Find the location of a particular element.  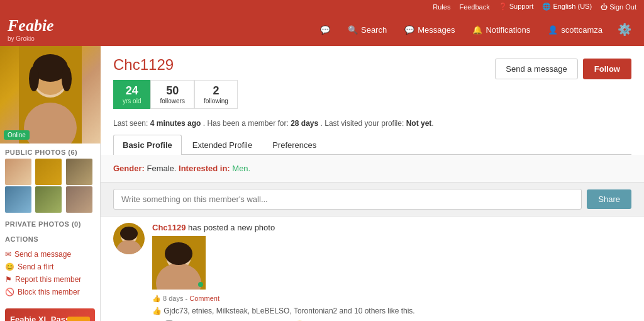

following-label: following is located at coordinates (216, 101).